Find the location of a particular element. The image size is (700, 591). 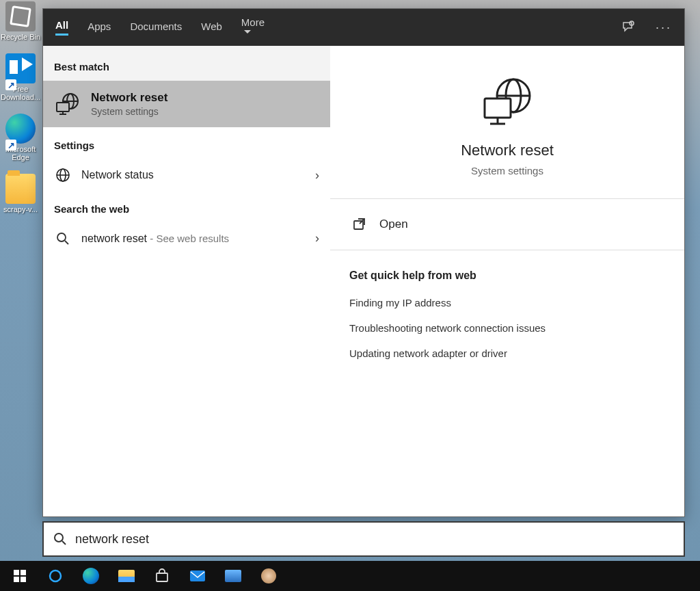

section-header-settings: Settings is located at coordinates (187, 144).